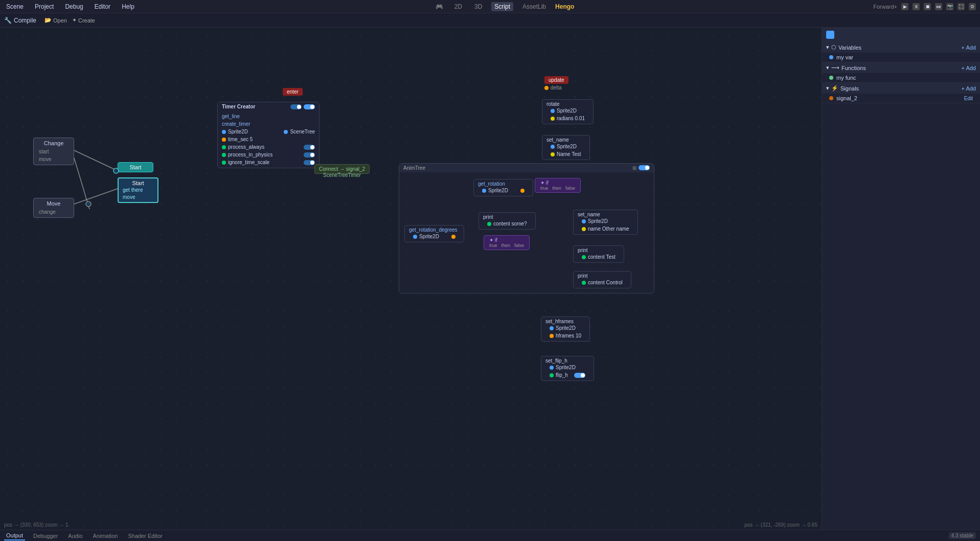 This screenshot has width=980, height=541. Describe the element at coordinates (844, 47) in the screenshot. I see `variables-title: ▾ ⬡ Variables` at that location.